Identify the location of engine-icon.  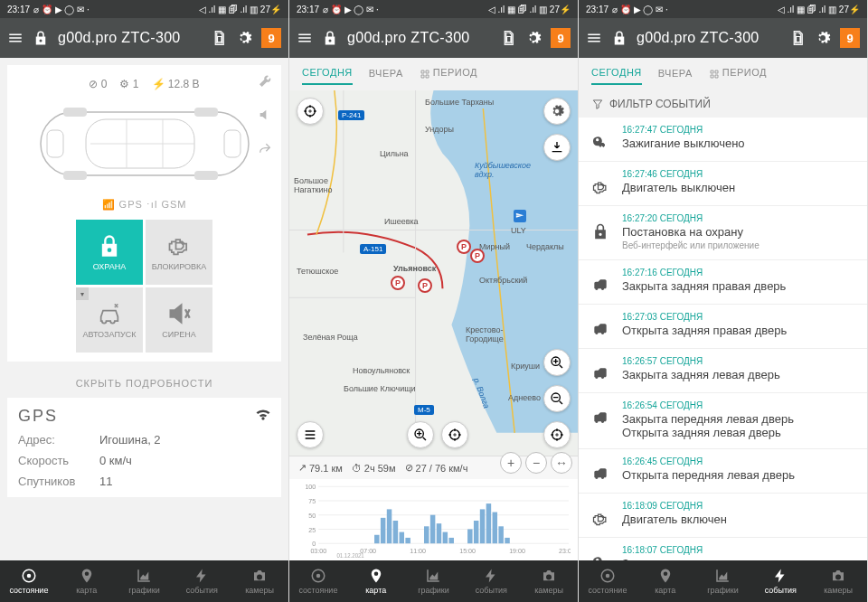
(601, 183).